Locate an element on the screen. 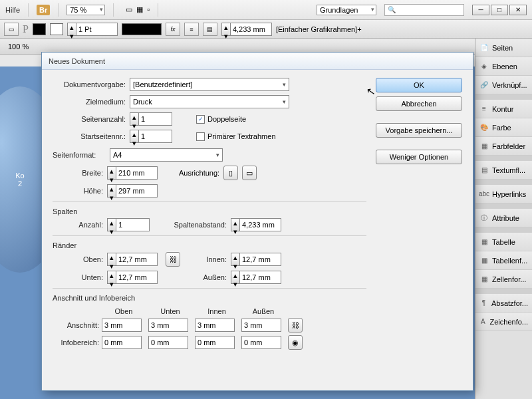  ok-button: OK is located at coordinates (419, 85).